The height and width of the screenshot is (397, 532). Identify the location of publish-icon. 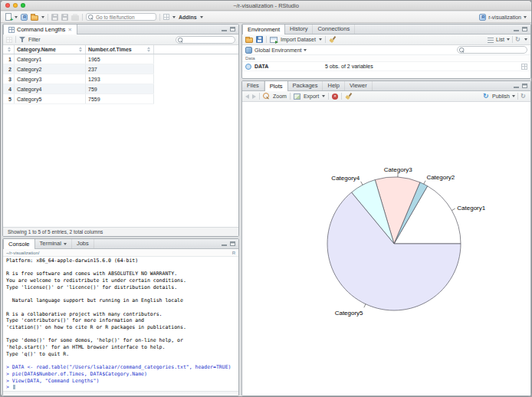
(486, 97).